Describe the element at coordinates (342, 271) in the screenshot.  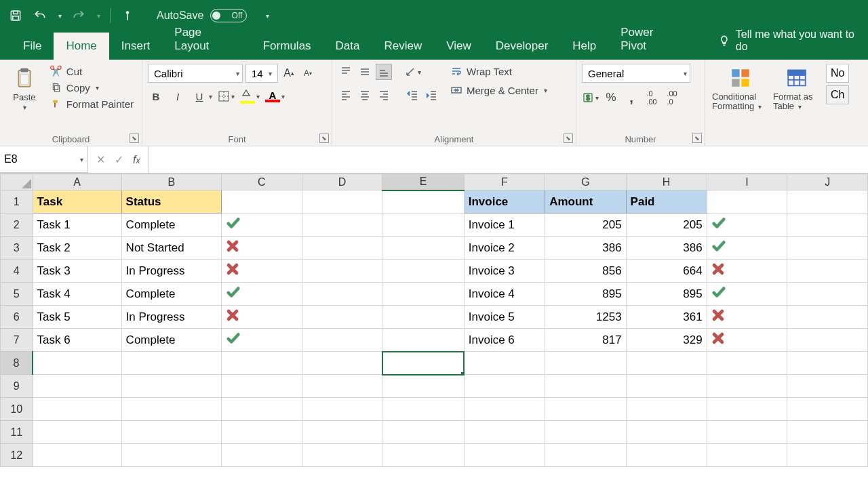
I see `cell-D4` at that location.